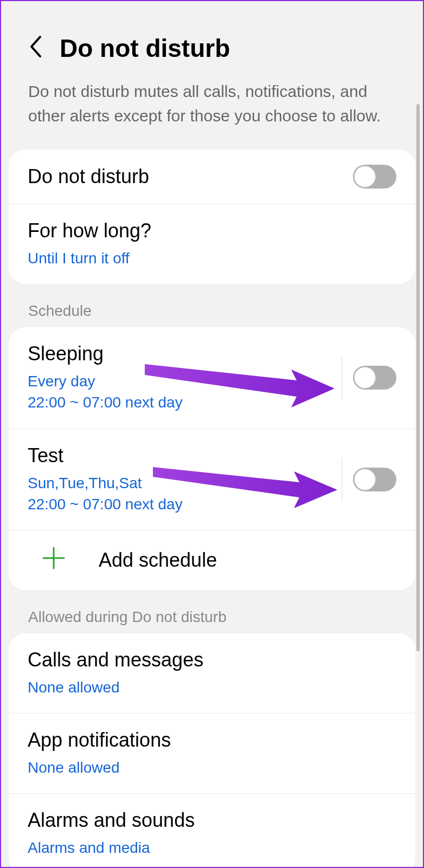 This screenshot has height=868, width=424. I want to click on allowed-value: Alarms and media, so click(212, 847).